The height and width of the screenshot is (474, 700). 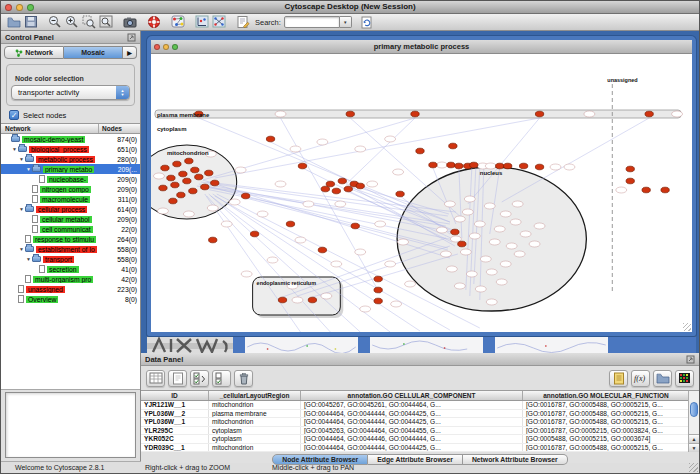 I want to click on select-nodes-checkbox: ✓, so click(x=14, y=115).